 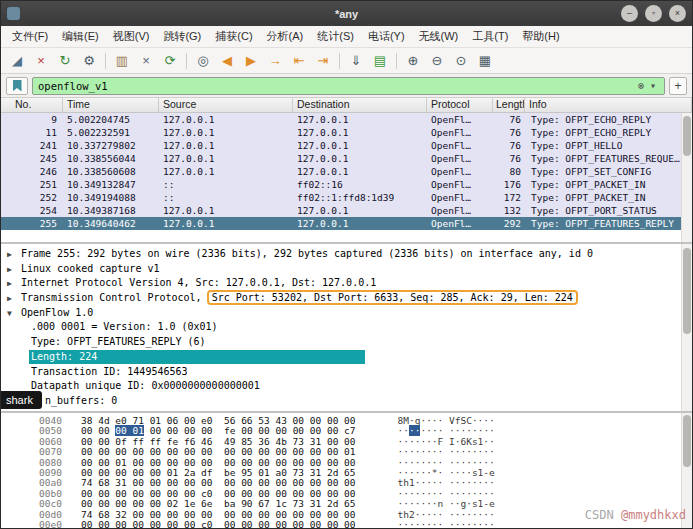 What do you see at coordinates (346, 184) in the screenshot?
I see `packet-row: 25110.349132847::ff02::16OpenFl…176Type:…` at bounding box center [346, 184].